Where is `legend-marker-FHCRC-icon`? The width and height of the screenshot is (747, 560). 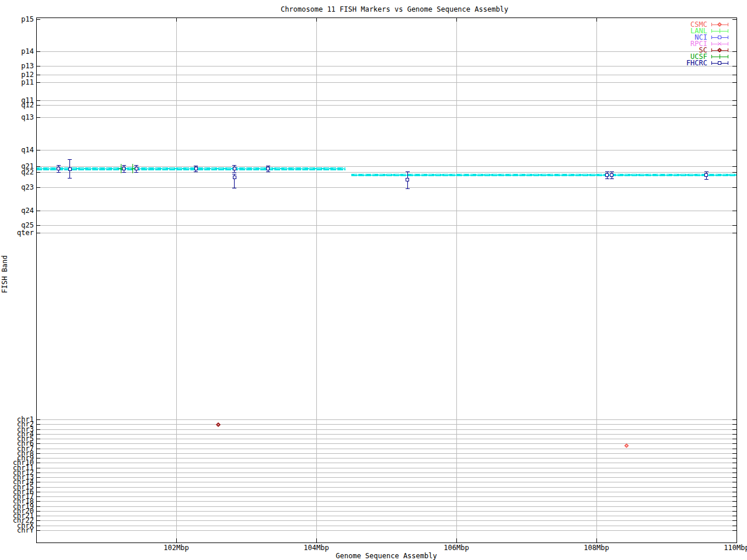
legend-marker-FHCRC-icon is located at coordinates (720, 63).